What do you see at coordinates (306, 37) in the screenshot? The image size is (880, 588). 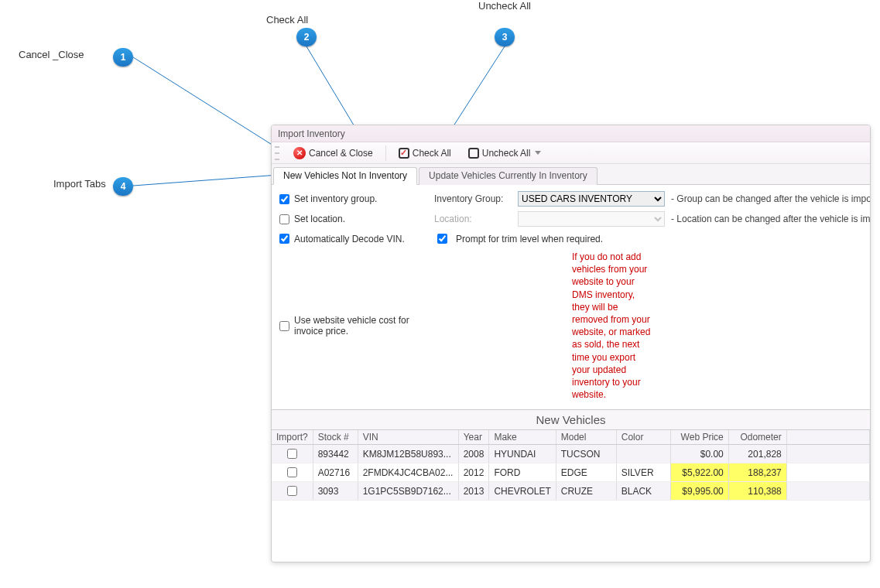 I see `annotation-badge-2: 2` at bounding box center [306, 37].